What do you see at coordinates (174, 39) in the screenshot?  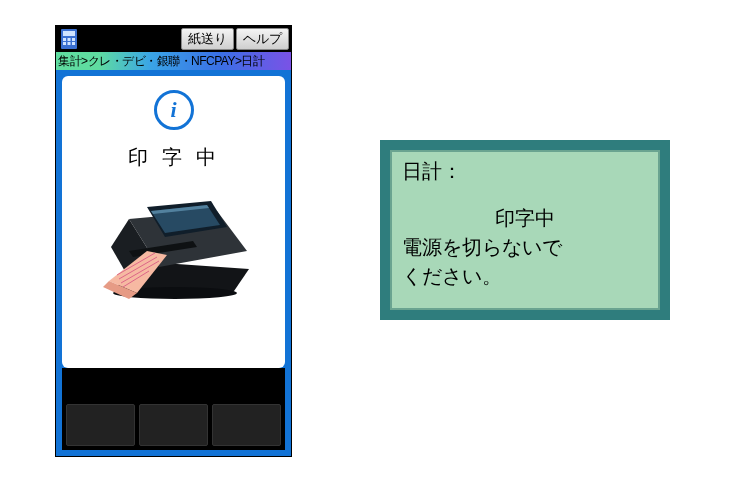 I see `terminal-topbar: 紙送り ヘルプ` at bounding box center [174, 39].